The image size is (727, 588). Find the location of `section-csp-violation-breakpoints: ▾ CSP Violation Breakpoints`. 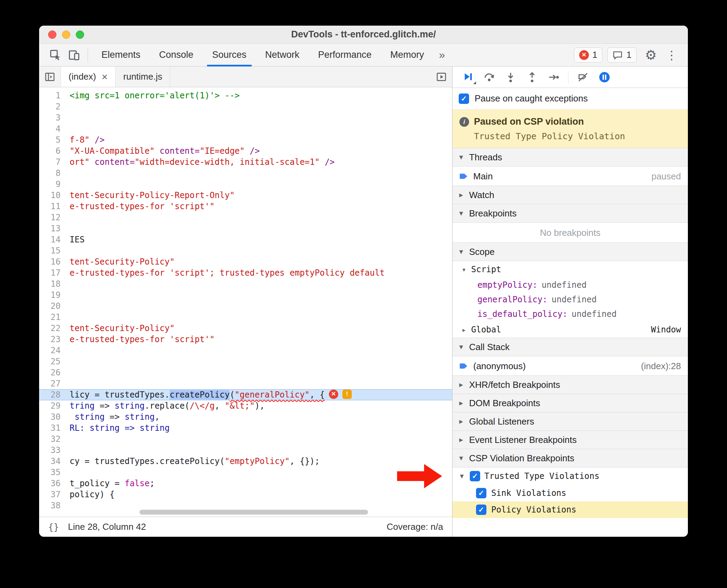

section-csp-violation-breakpoints: ▾ CSP Violation Breakpoints is located at coordinates (570, 458).